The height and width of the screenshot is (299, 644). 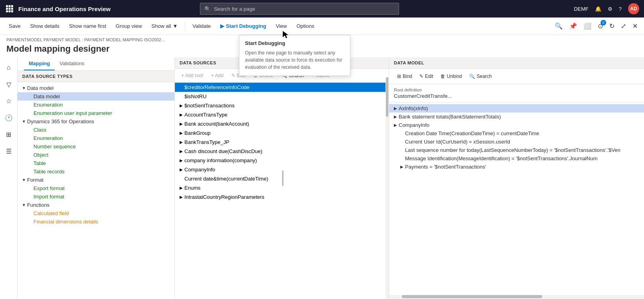 What do you see at coordinates (96, 222) in the screenshot?
I see `tree-item-fin-dim: Financial dimensions details` at bounding box center [96, 222].